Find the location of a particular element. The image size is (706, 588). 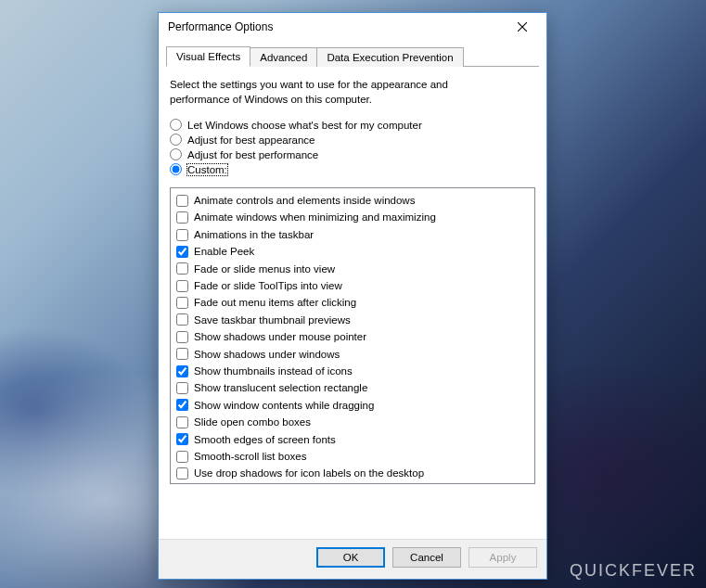

tab-dep: Data Execution Prevention is located at coordinates (390, 58).